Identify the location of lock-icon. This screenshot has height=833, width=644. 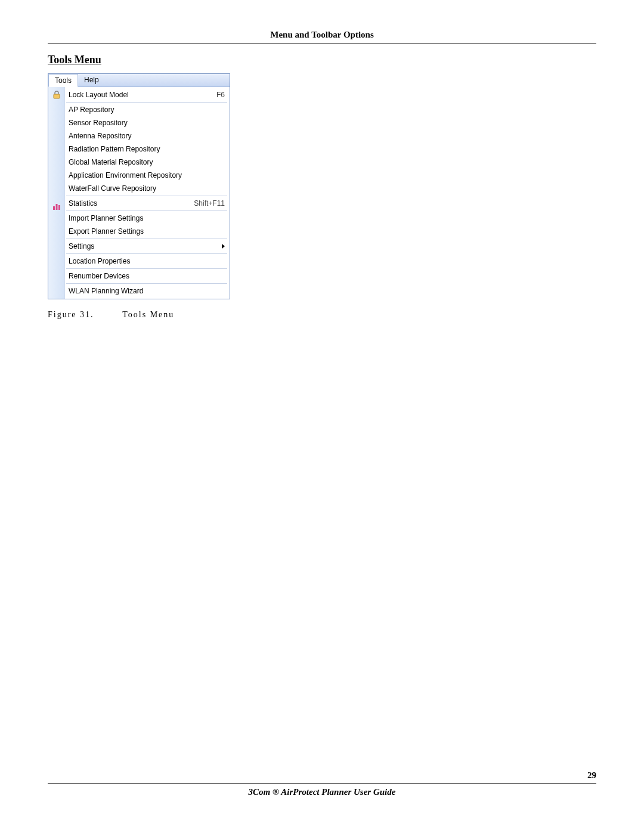
(57, 95).